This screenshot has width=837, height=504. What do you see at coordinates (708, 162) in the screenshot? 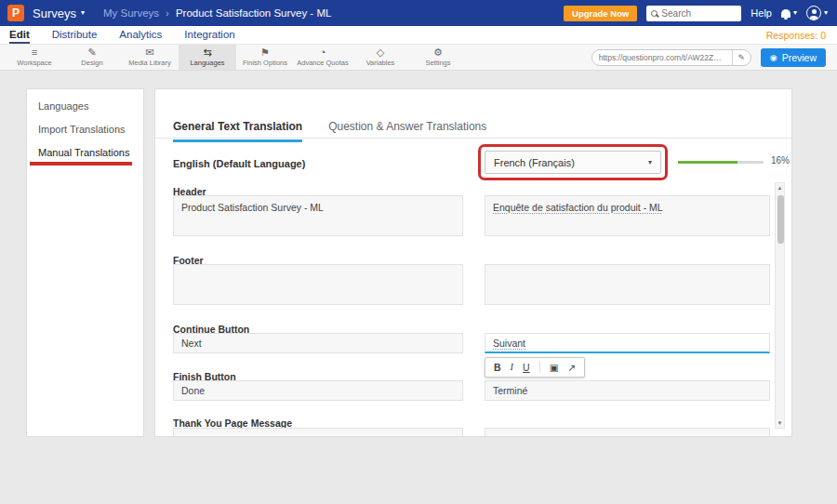
I see `translation-progress-fill` at bounding box center [708, 162].